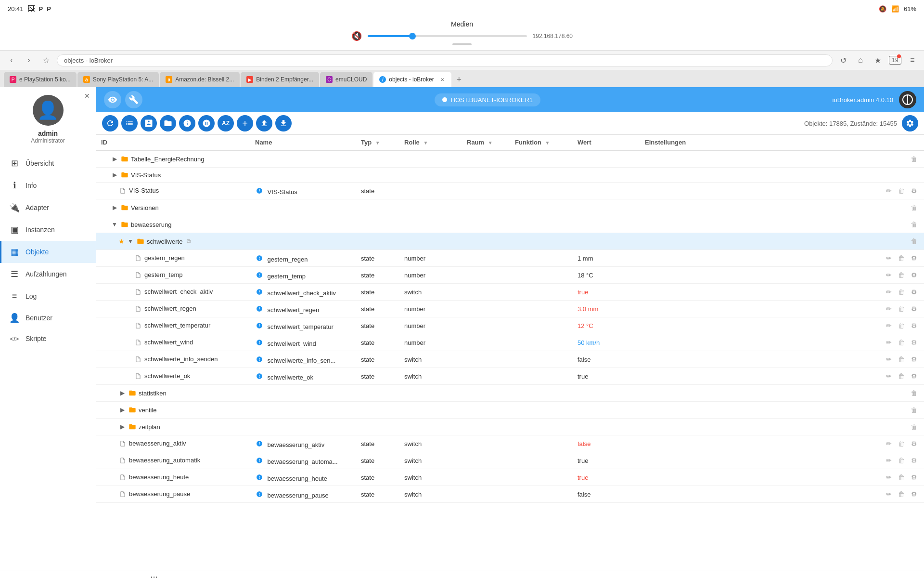 The width and height of the screenshot is (924, 578). Describe the element at coordinates (462, 575) in the screenshot. I see `bottom-home-button: ○` at that location.